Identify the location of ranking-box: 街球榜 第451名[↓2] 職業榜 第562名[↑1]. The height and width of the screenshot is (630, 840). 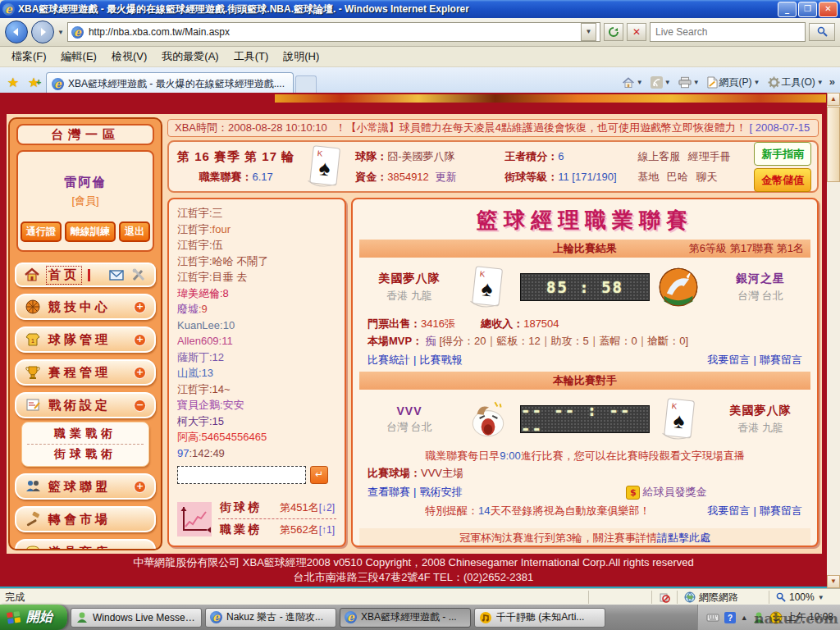
(257, 518).